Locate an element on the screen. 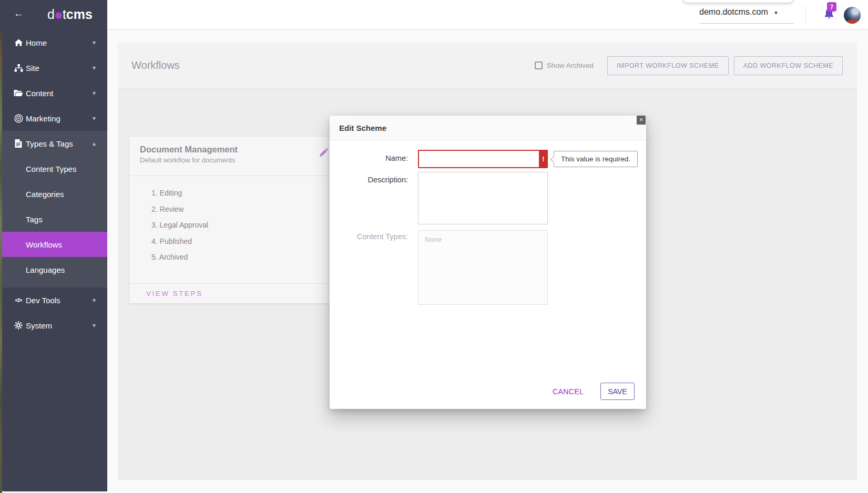  sidebar-header: ← dtcms is located at coordinates (54, 15).